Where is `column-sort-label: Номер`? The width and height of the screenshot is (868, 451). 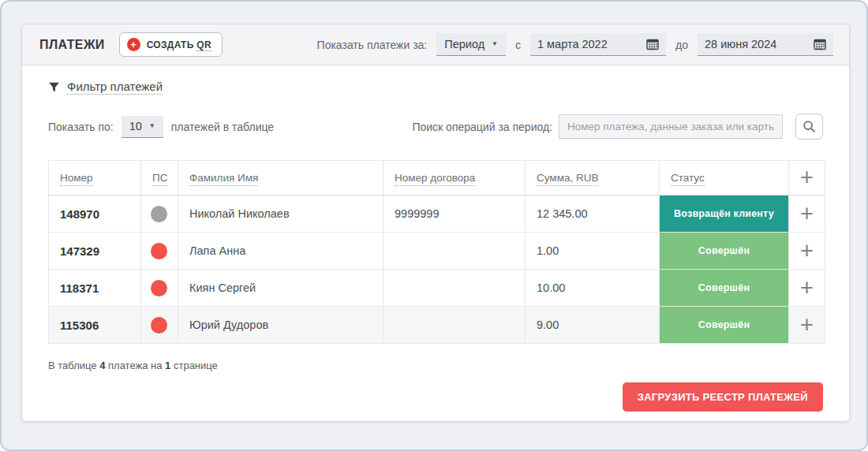
column-sort-label: Номер is located at coordinates (77, 179).